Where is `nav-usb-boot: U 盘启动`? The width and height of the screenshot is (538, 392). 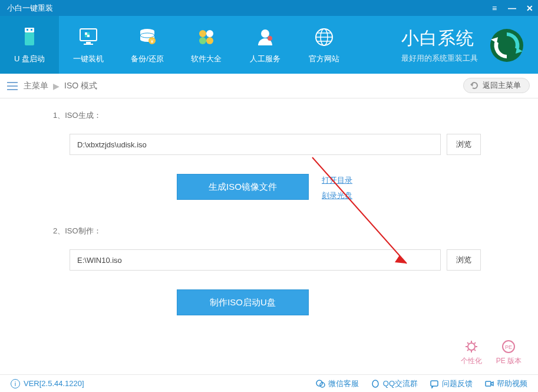
nav-usb-boot: U 盘启动 is located at coordinates (29, 45).